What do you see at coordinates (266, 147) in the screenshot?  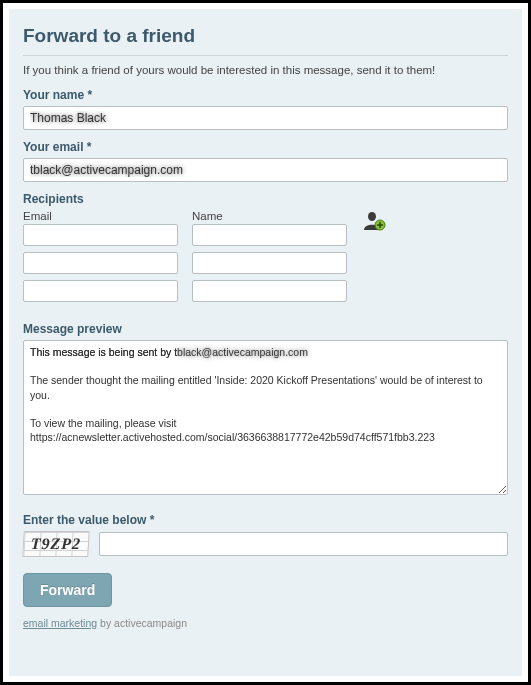 I see `your-email-label: Your email *` at bounding box center [266, 147].